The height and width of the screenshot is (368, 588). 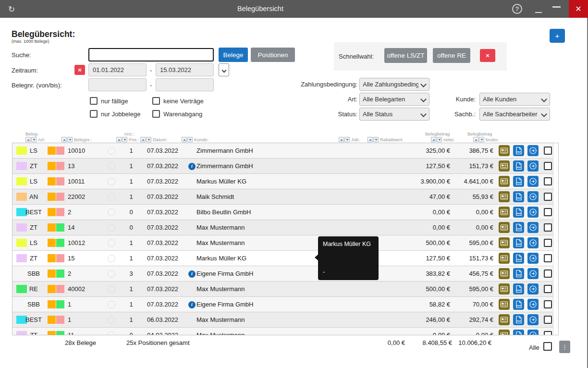 What do you see at coordinates (282, 320) in the screenshot?
I see `table-row: BEST 1 1 06.03.2022 Max Mustermann 246,0…` at bounding box center [282, 320].